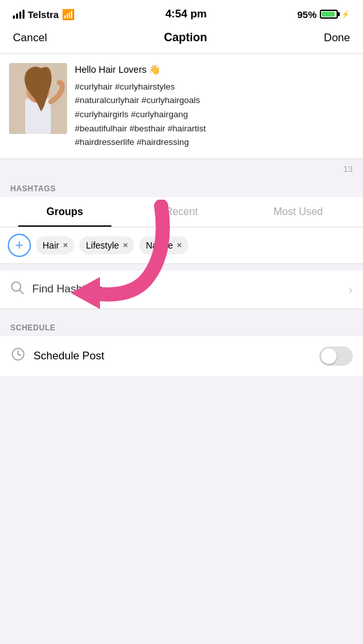 The width and height of the screenshot is (363, 644). I want to click on post-thumbnail, so click(38, 99).